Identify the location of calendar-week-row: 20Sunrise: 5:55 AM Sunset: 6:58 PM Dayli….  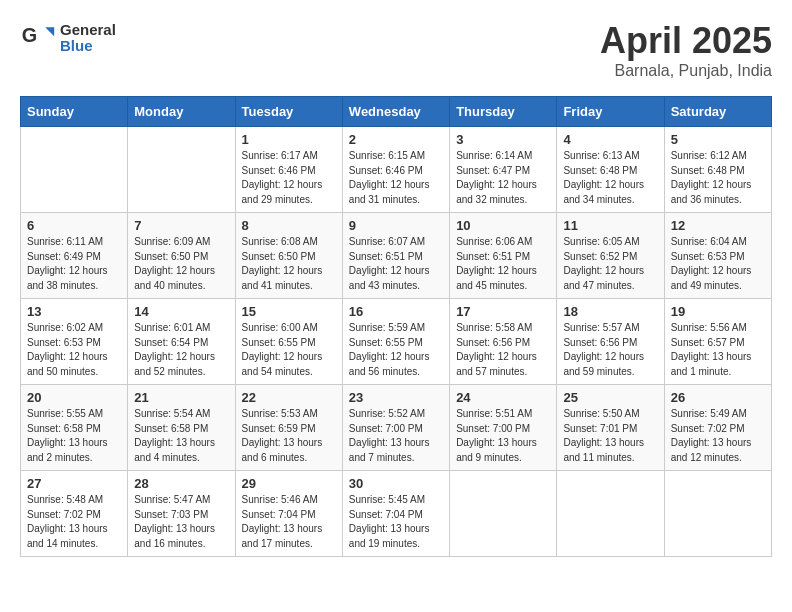
(396, 428).